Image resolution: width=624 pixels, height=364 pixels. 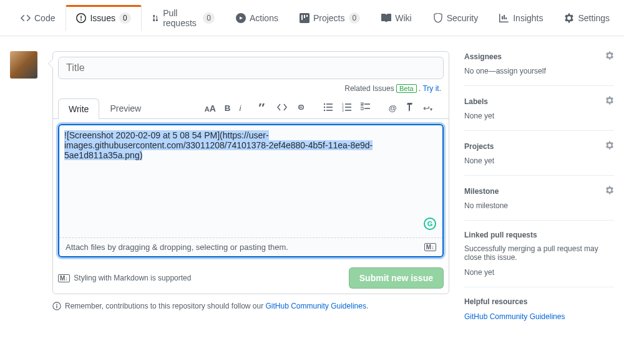 What do you see at coordinates (57, 306) in the screenshot?
I see `info-icon` at bounding box center [57, 306].